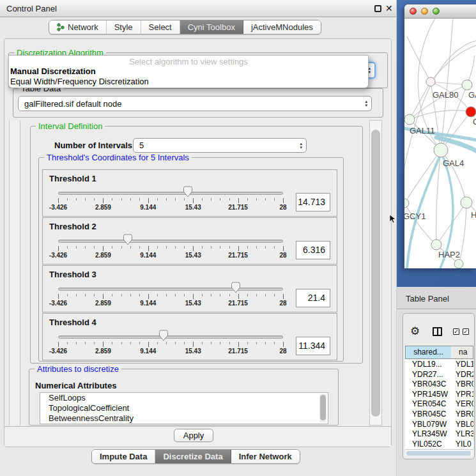  What do you see at coordinates (161, 27) in the screenshot?
I see `tab-select: Select` at bounding box center [161, 27].